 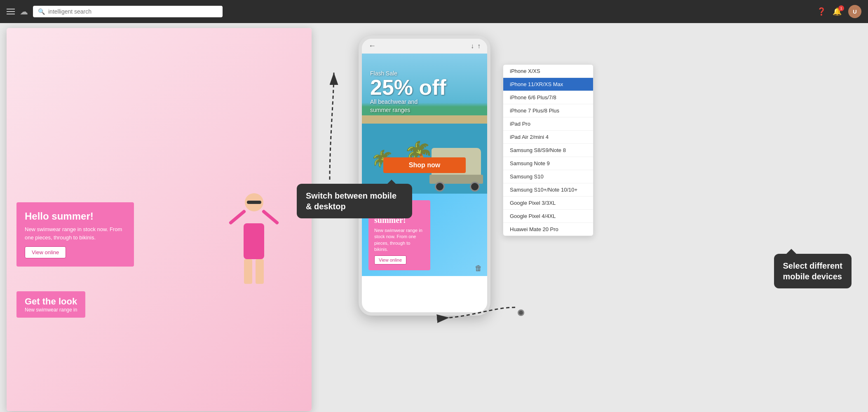 What do you see at coordinates (408, 106) in the screenshot?
I see `mobile-subtitle: All beachwear andsummer ranges` at bounding box center [408, 106].